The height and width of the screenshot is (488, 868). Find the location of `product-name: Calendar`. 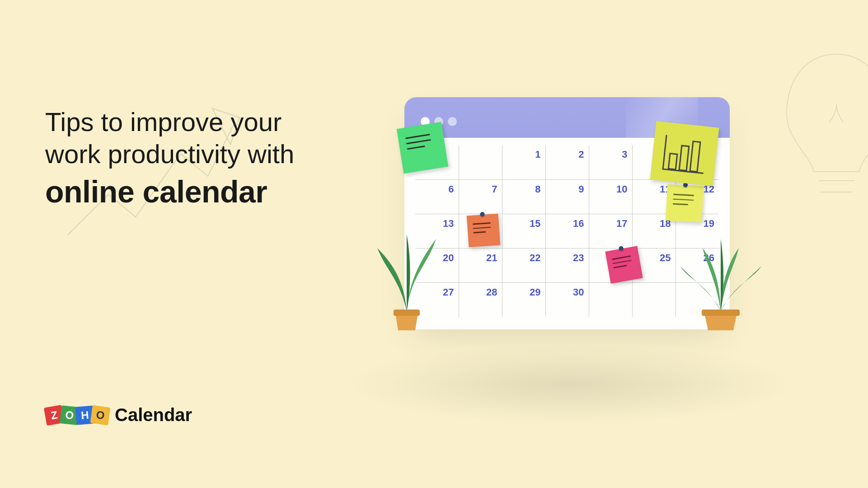

product-name: Calendar is located at coordinates (154, 415).